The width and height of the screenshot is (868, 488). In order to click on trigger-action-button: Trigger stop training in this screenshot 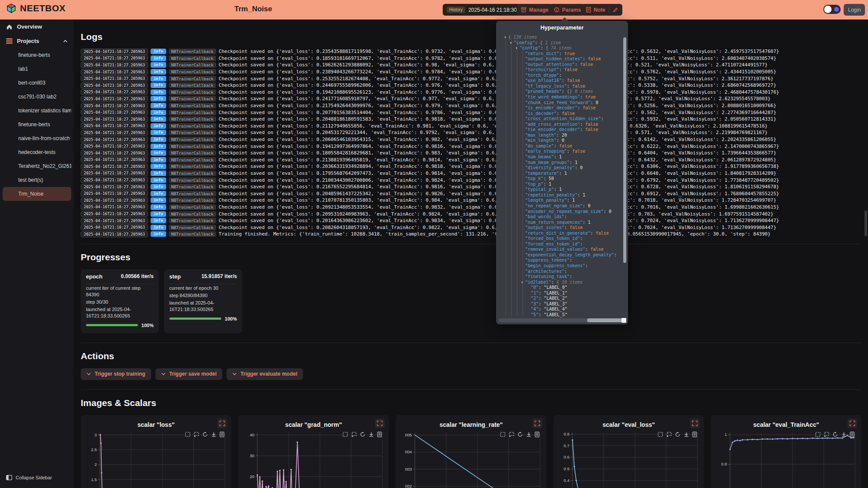, I will do `click(116, 374)`.